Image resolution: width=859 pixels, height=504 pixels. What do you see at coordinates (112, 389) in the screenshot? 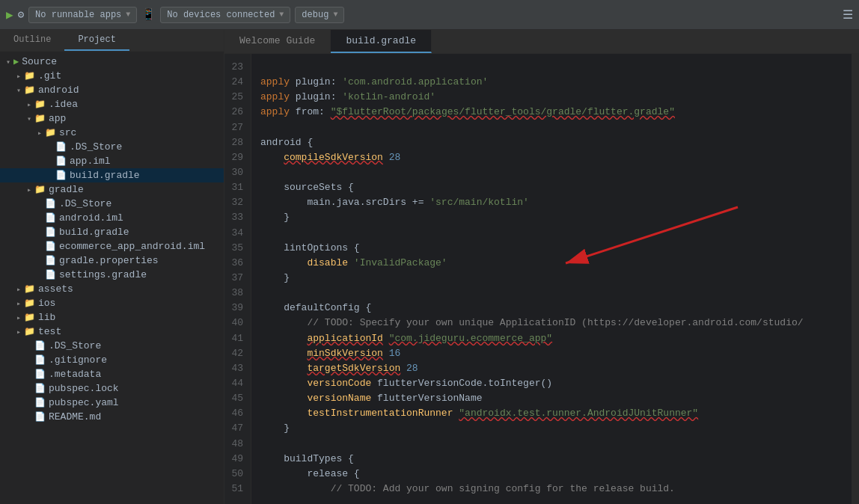
I see `tree-item-pubspec-lock: 📄 pubspec.lock` at bounding box center [112, 389].